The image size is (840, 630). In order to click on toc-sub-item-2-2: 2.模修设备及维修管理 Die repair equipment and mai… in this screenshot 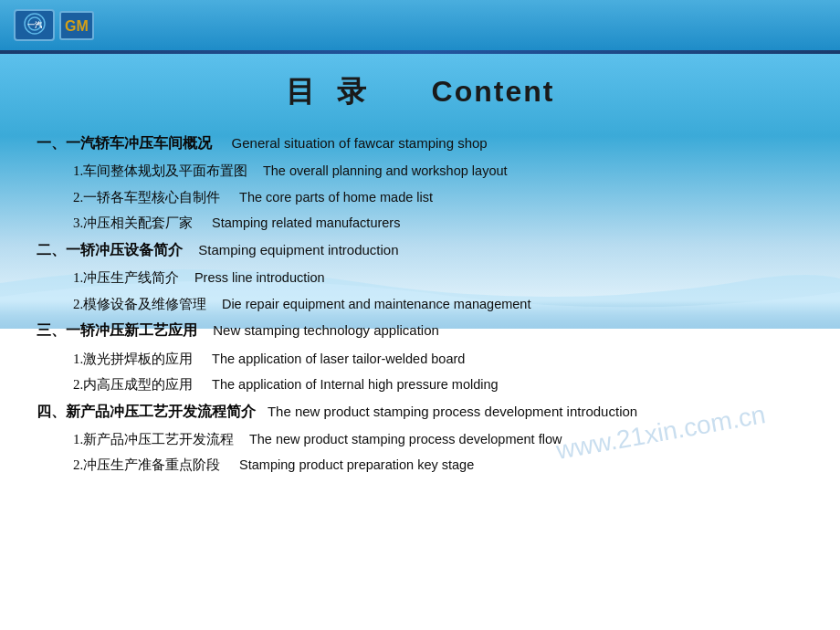, I will do `click(420, 305)`.